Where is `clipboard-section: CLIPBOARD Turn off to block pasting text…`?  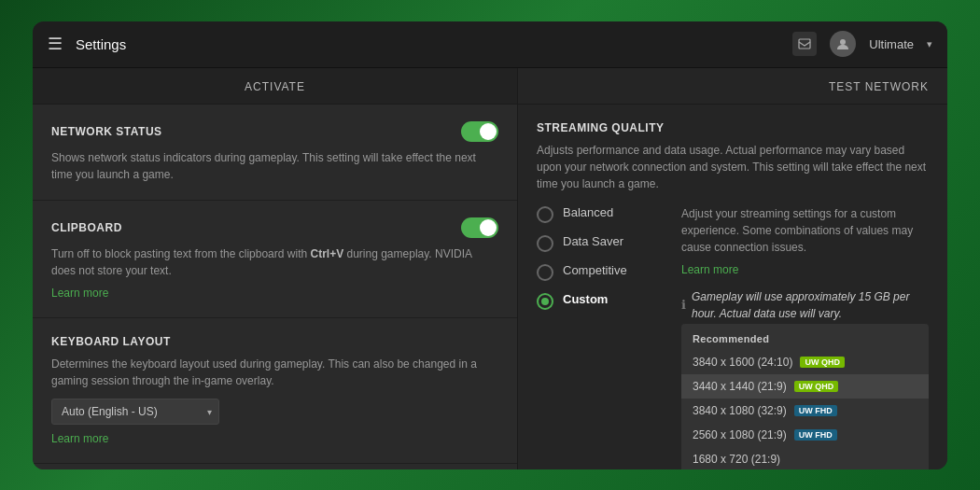 clipboard-section: CLIPBOARD Turn off to block pasting text… is located at coordinates (274, 259).